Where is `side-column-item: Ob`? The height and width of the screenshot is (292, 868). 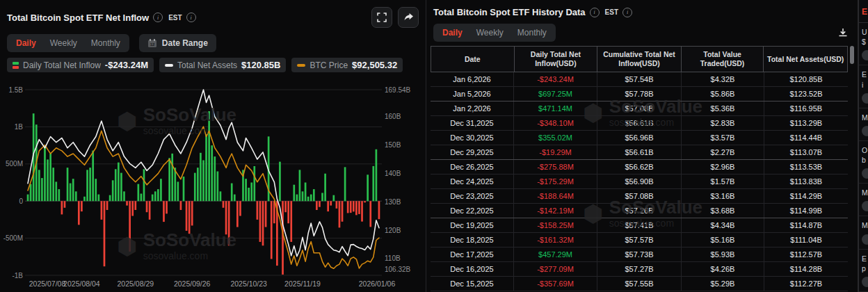 side-column-item: Ob is located at coordinates (864, 163).